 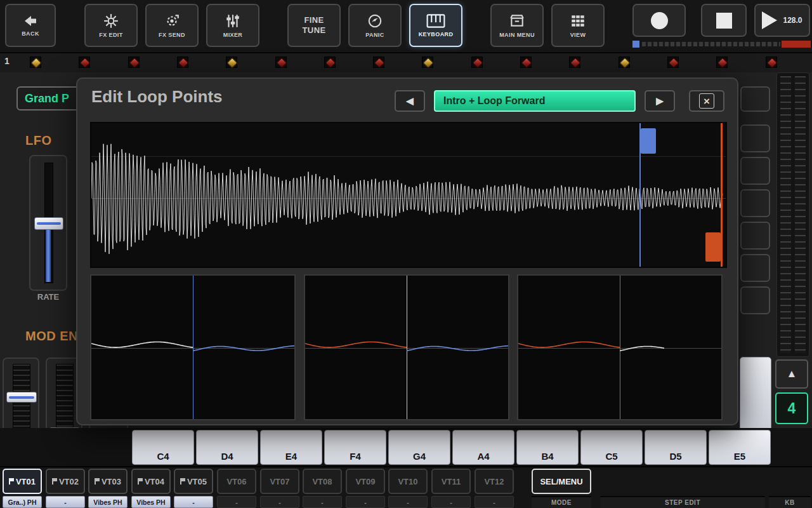 What do you see at coordinates (410, 101) in the screenshot?
I see `loop-mode-prev-button: ◀` at bounding box center [410, 101].